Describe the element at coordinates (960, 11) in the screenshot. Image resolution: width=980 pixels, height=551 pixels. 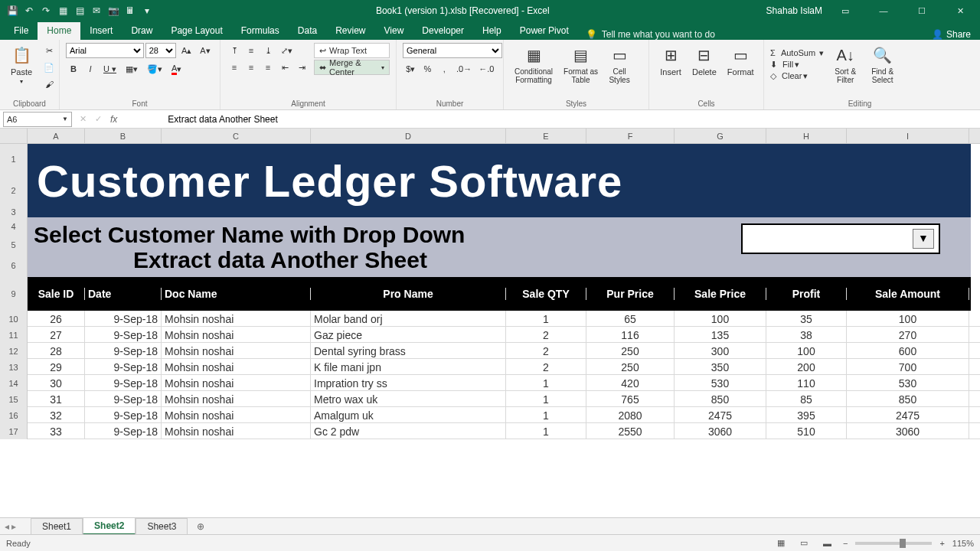
I see `close-icon: ✕` at that location.